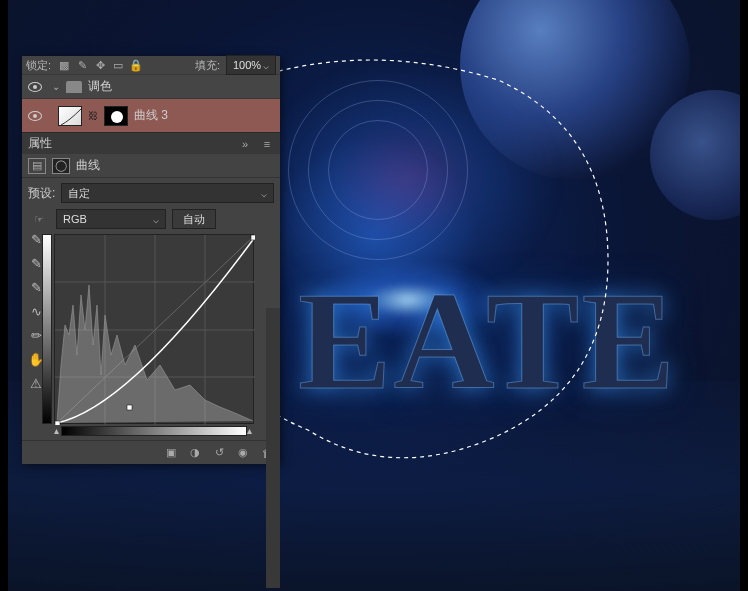 The height and width of the screenshot is (591, 748). What do you see at coordinates (70, 116) in the screenshot?
I see `curves-adjustment-thumbnail` at bounding box center [70, 116].